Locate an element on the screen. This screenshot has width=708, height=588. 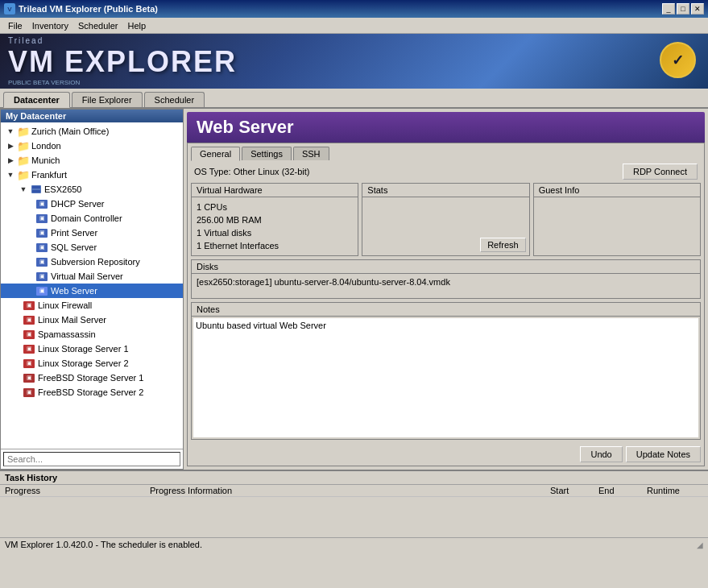
tree-label-sql: SQL Server is located at coordinates (74, 247).